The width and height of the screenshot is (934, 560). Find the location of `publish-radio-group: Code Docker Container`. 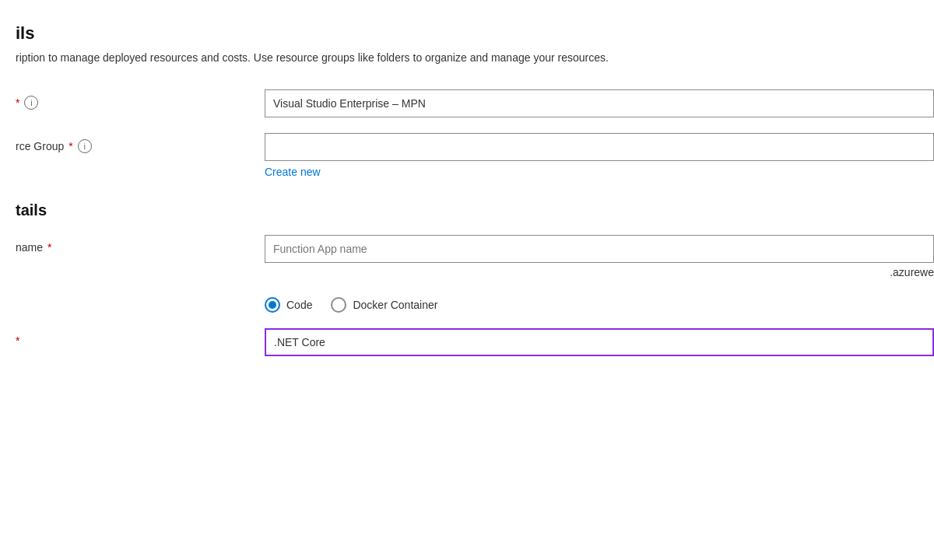

publish-radio-group: Code Docker Container is located at coordinates (599, 305).